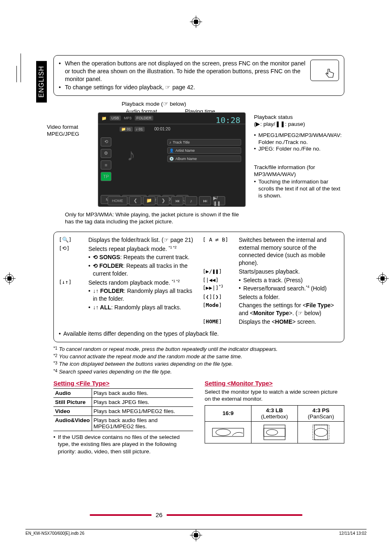 This screenshot has width=392, height=557. I want to click on play-pause-desc: Starts/pauses playback., so click(289, 272).